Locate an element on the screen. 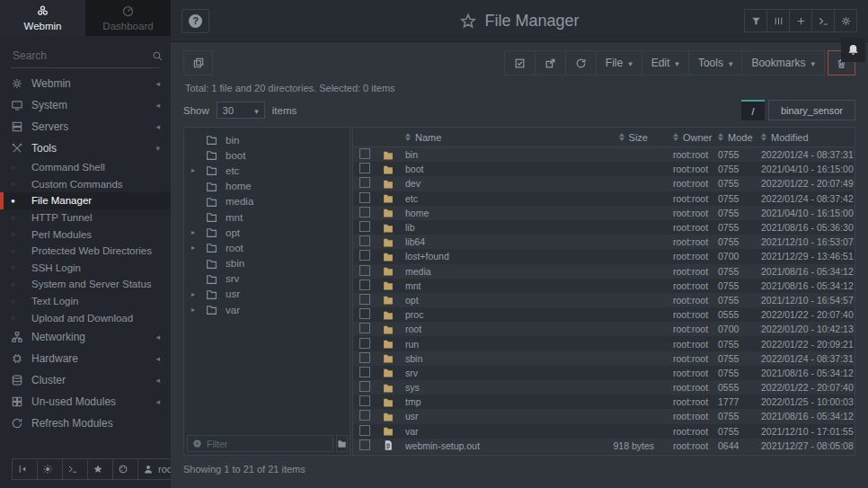 The width and height of the screenshot is (868, 488). toolbar-menu-button: File is located at coordinates (619, 63).